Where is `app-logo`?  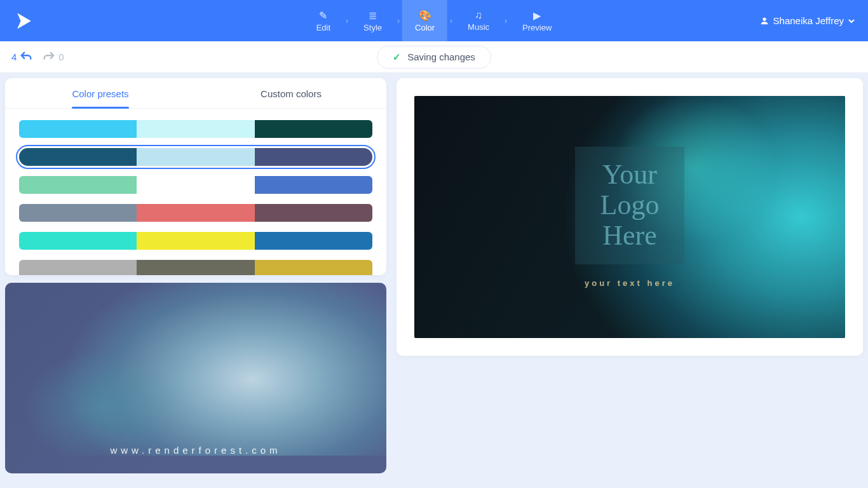
app-logo is located at coordinates (25, 21).